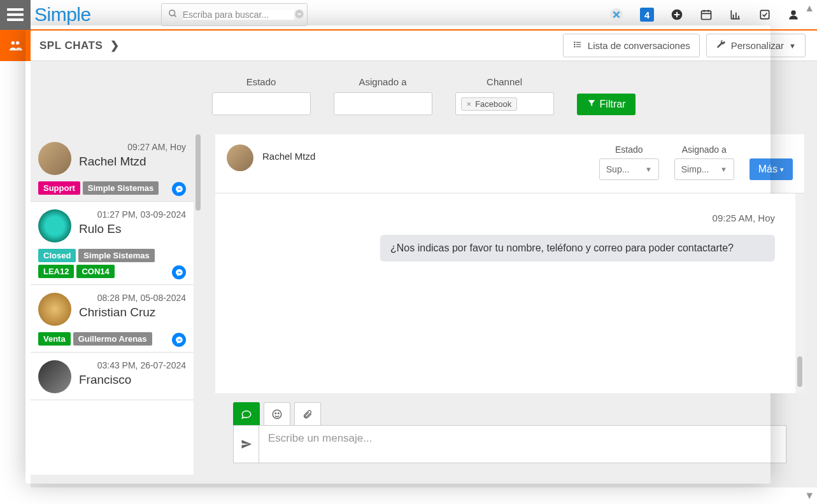 This screenshot has width=817, height=504. Describe the element at coordinates (79, 46) in the screenshot. I see `module-title: SPL CHATS ❯` at that location.